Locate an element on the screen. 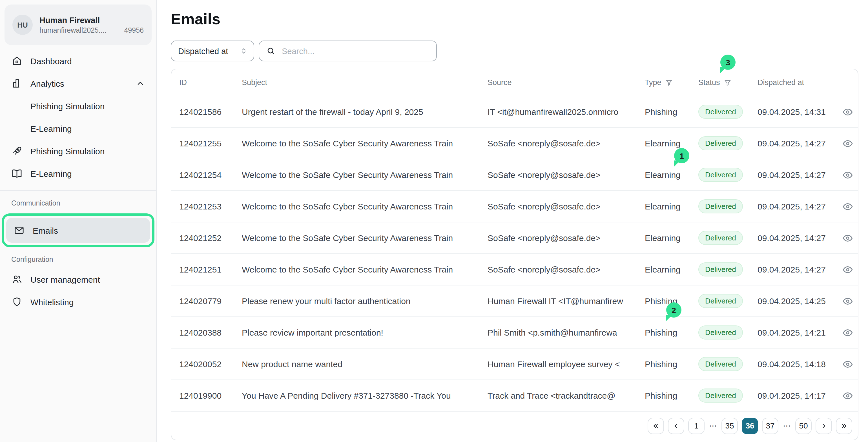 This screenshot has height=442, width=868. table-row: 124021251 Welcome to the SoSafe Cyber Se… is located at coordinates (515, 269).